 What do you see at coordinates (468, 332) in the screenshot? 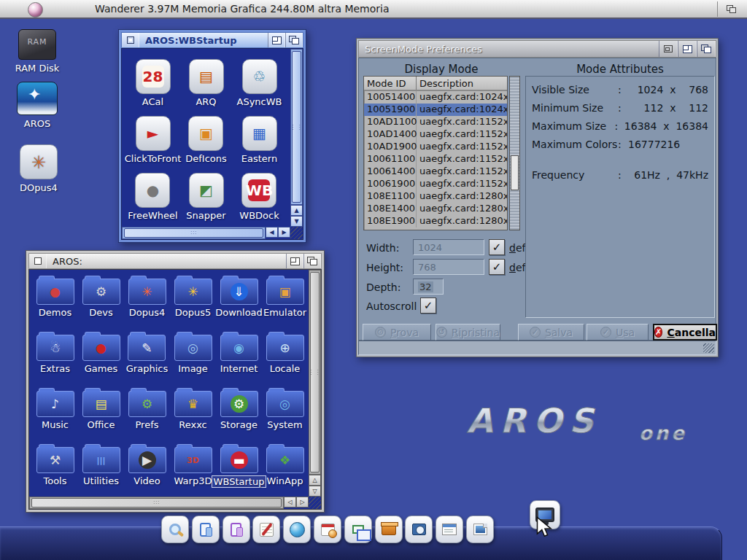
I see `ripristina-button: ↺ Ripristina` at bounding box center [468, 332].